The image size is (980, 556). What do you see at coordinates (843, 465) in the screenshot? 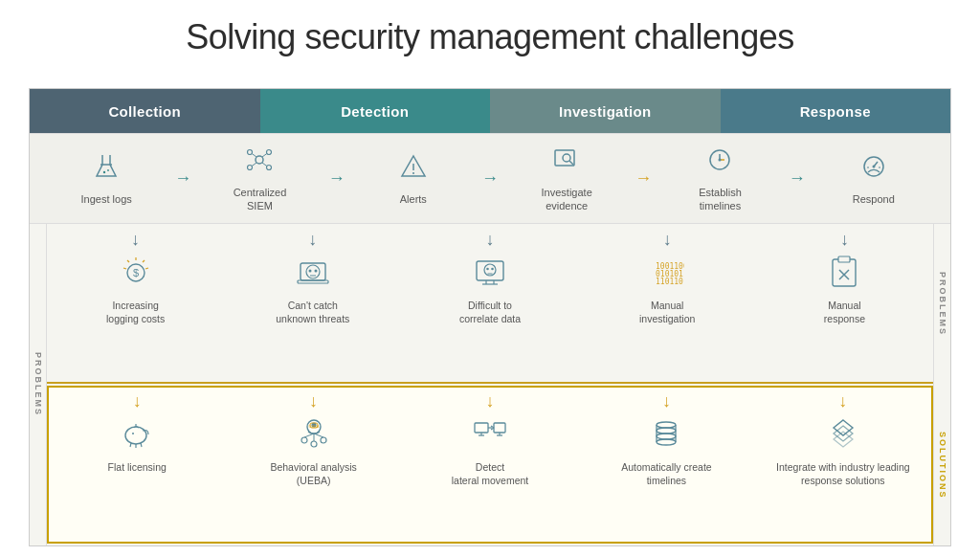
I see `solution-industry-resp: ↓ Integrate with industry leadingrespons…` at bounding box center [843, 465].